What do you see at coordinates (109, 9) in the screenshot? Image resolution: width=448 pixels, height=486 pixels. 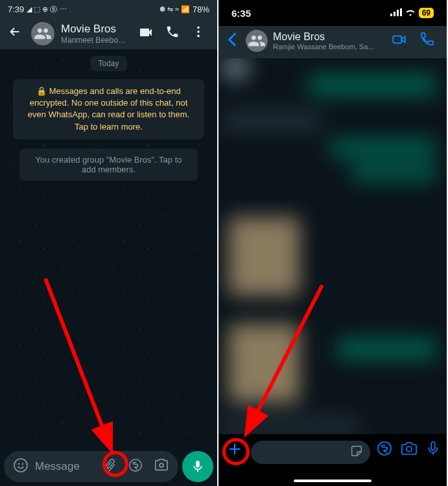 I see `status-bar: 7:39 ◢ ⬚ ⊕ ⓢ ⋯ ✽ ⇋ ≈ 📶 78%` at bounding box center [109, 9].